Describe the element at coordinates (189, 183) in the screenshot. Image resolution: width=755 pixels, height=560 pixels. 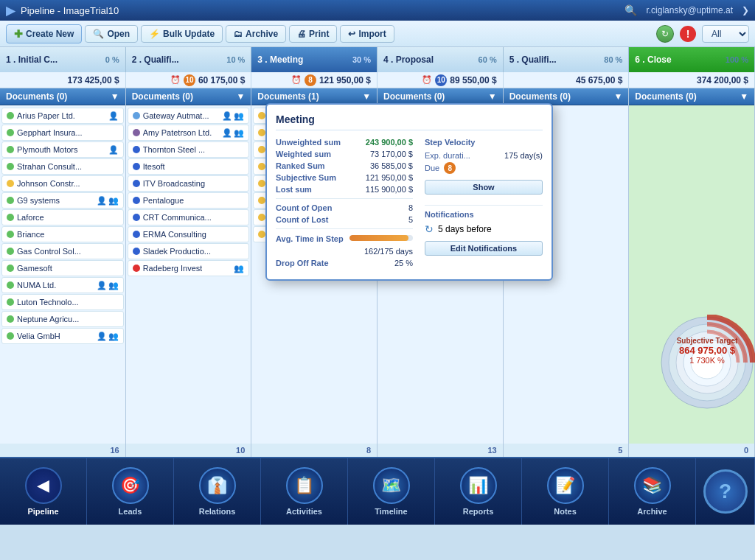
I see `list-item: ITV Broadcasting` at that location.